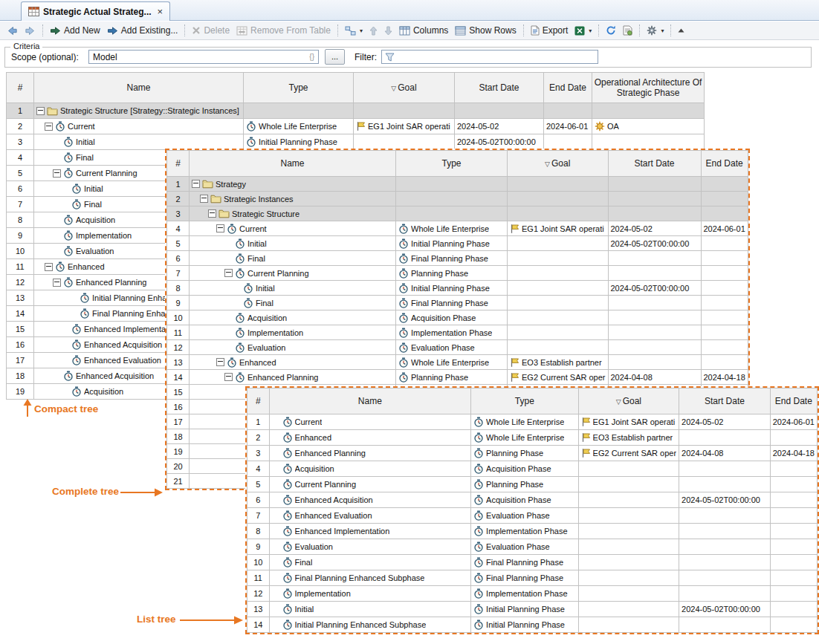 Image resolution: width=819 pixels, height=644 pixels. Describe the element at coordinates (293, 333) in the screenshot. I see `name-cell: Implementation` at that location.